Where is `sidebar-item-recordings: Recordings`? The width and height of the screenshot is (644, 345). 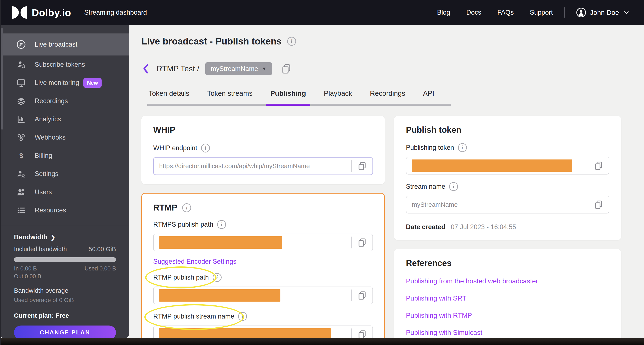
sidebar-item-recordings: Recordings is located at coordinates (64, 101).